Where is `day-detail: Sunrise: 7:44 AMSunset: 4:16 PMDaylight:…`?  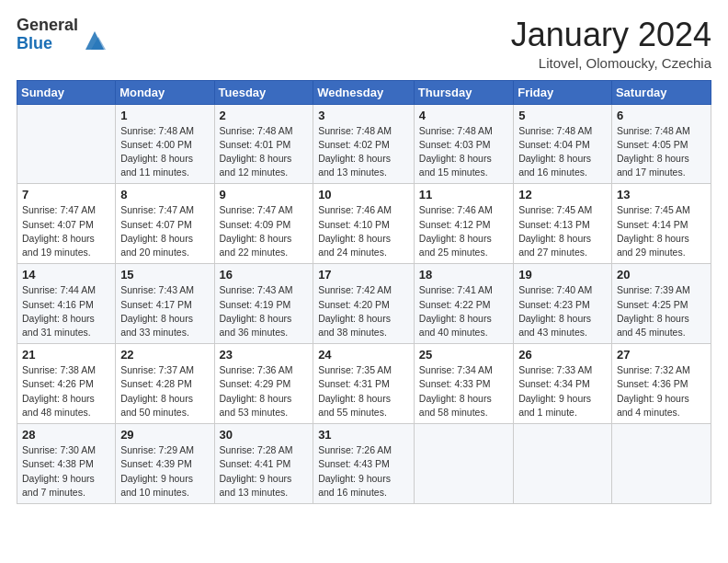
day-detail: Sunrise: 7:44 AMSunset: 4:16 PMDaylight:… is located at coordinates (66, 311).